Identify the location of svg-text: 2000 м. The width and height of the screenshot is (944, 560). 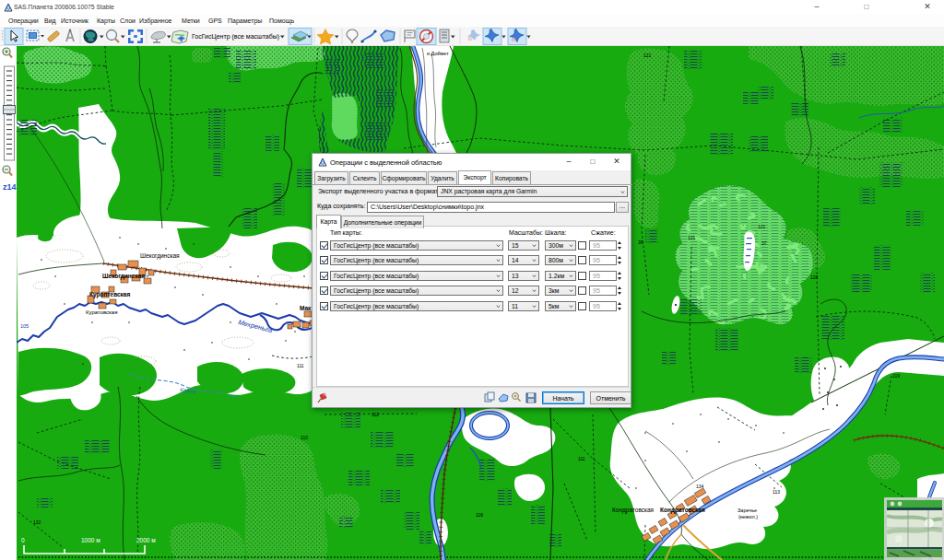
(146, 540).